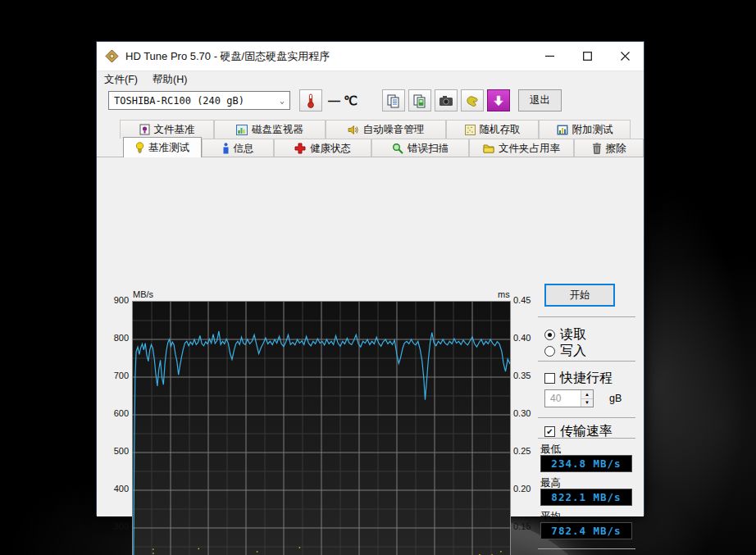 The height and width of the screenshot is (555, 756). I want to click on app-icon, so click(112, 56).